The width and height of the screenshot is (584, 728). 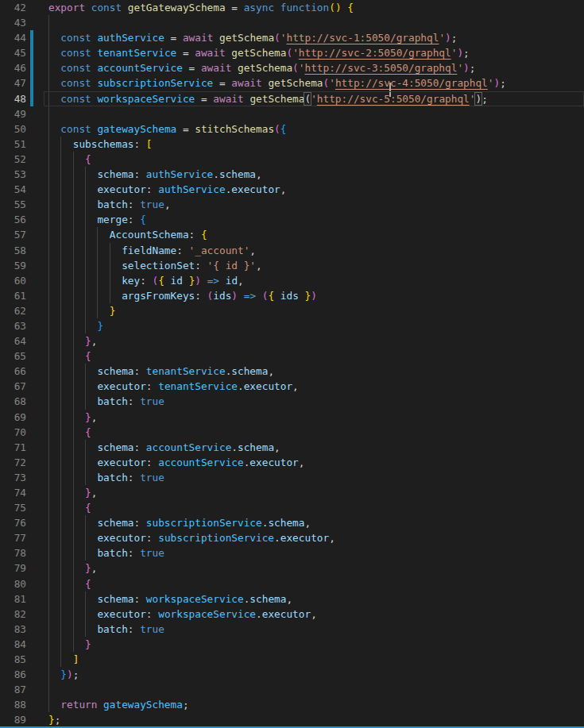 I want to click on line-number: 74, so click(x=13, y=492).